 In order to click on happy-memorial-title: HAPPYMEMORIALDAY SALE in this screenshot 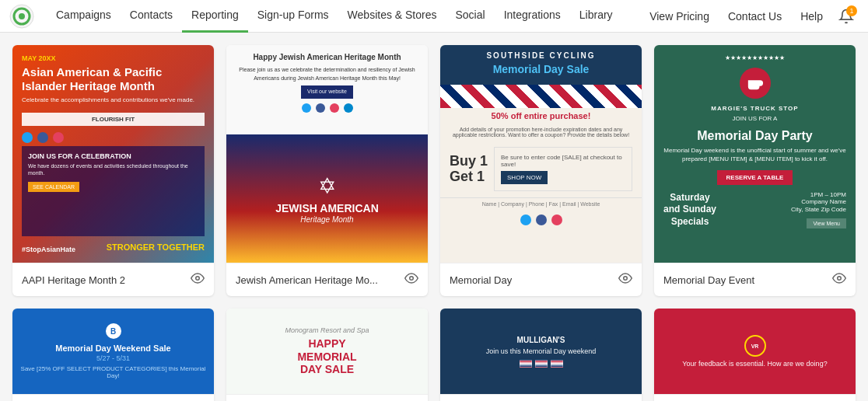, I will do `click(327, 357)`.